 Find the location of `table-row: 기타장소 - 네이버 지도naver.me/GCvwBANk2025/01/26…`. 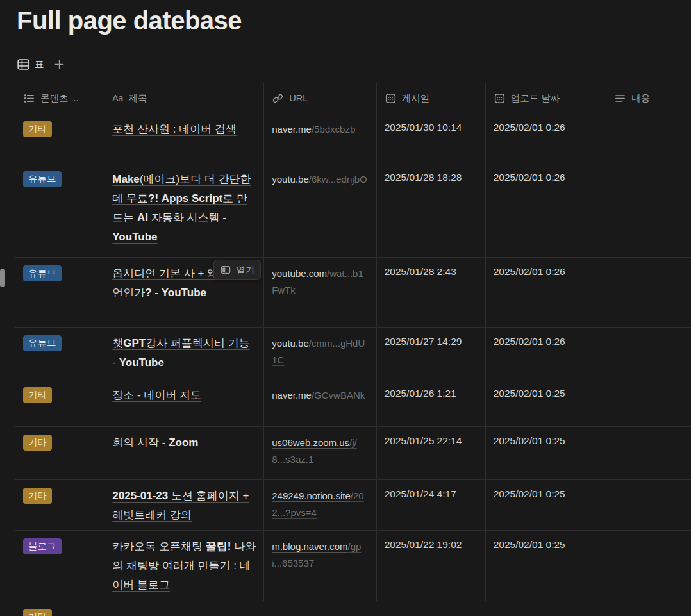

table-row: 기타장소 - 네이버 지도naver.me/GCvwBANk2025/01/26… is located at coordinates (353, 403).